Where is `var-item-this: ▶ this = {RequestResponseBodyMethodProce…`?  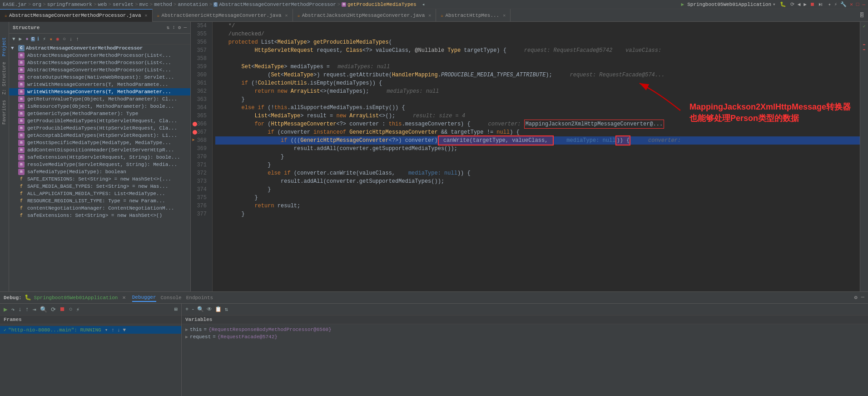
var-item-this: ▶ this = {RequestResponseBodyMethodProce… is located at coordinates (525, 330).